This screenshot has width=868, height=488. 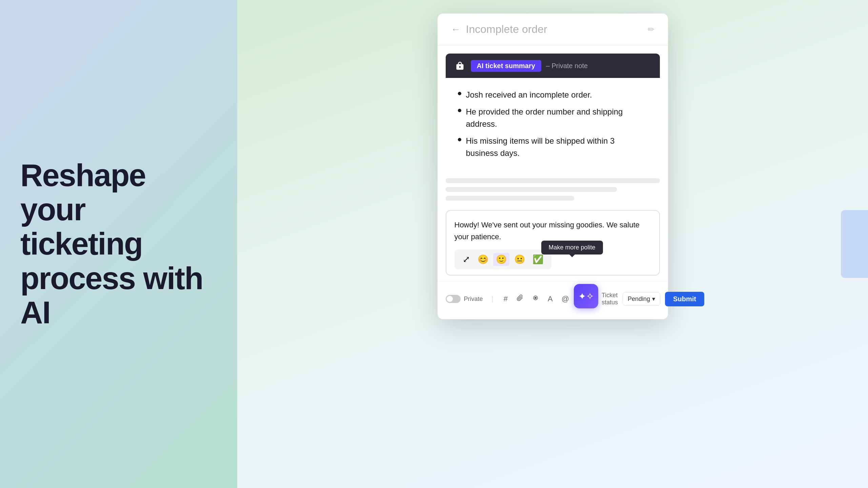 What do you see at coordinates (460, 66) in the screenshot?
I see `bot-icon` at bounding box center [460, 66].